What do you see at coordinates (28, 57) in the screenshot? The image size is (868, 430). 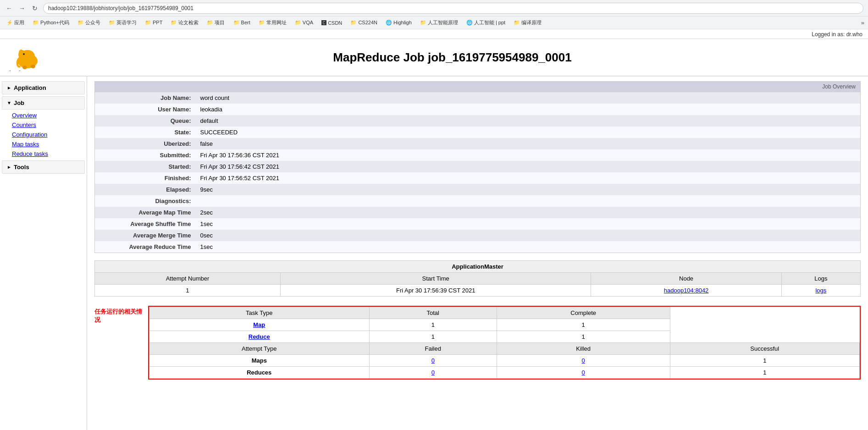 I see `hadoop-logo: hadoop` at bounding box center [28, 57].